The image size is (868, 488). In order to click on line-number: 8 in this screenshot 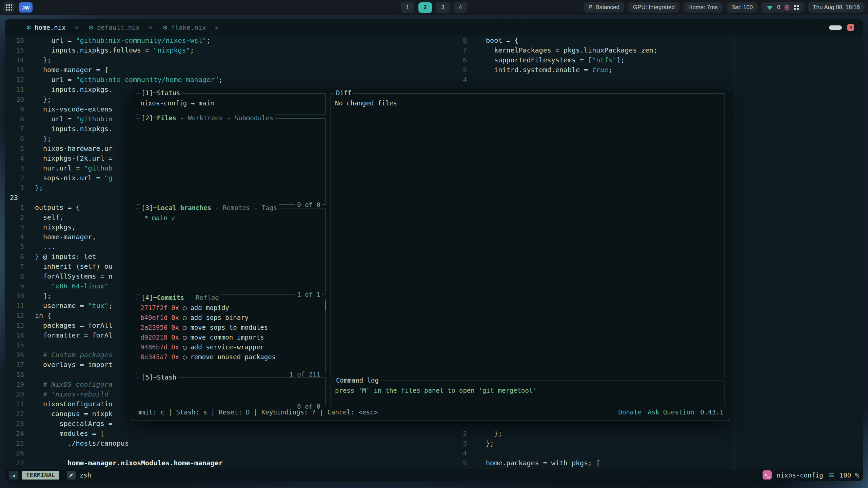, I will do `click(15, 277)`.